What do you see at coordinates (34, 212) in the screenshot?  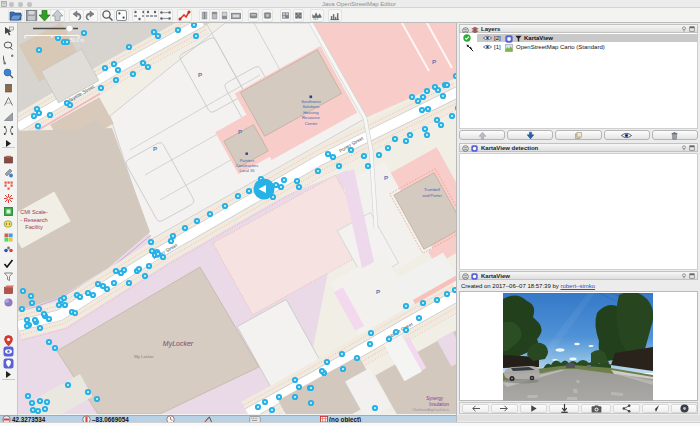 I see `svg-text: CMI Scale-` at bounding box center [34, 212].